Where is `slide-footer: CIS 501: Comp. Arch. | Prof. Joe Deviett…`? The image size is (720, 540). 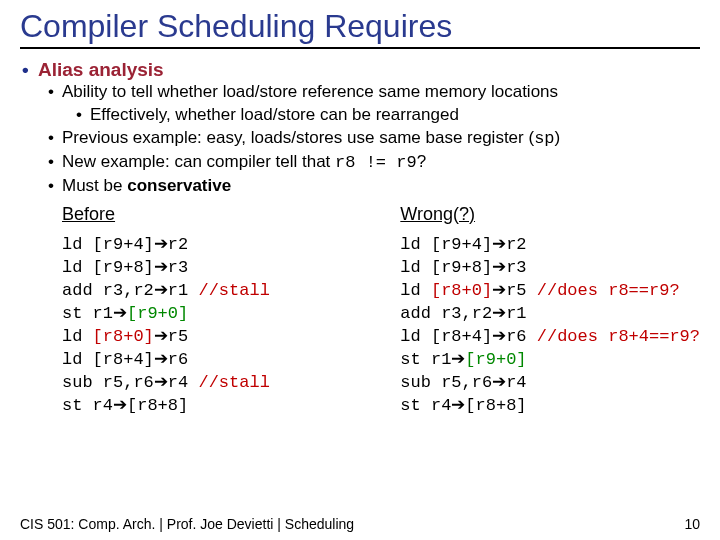 slide-footer: CIS 501: Comp. Arch. | Prof. Joe Deviett… is located at coordinates (360, 524).